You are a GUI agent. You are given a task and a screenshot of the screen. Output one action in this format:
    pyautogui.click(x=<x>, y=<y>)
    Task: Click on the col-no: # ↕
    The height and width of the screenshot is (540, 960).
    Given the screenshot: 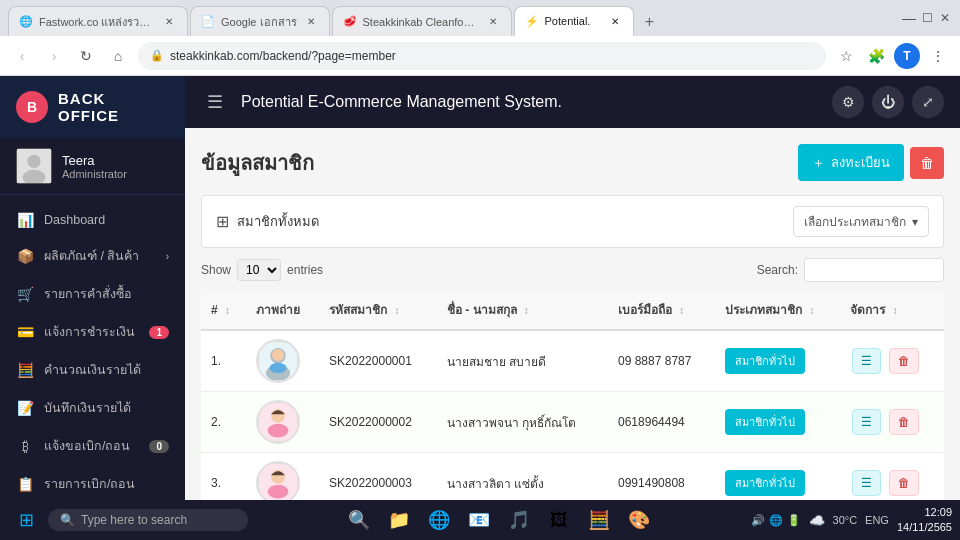 What is the action you would take?
    pyautogui.click(x=224, y=310)
    